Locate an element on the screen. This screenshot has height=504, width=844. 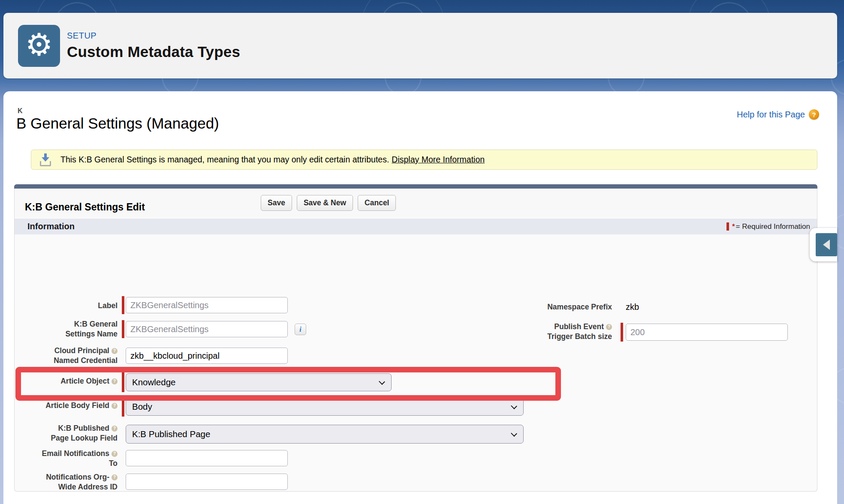
cancel-button-top: Cancel is located at coordinates (377, 203).